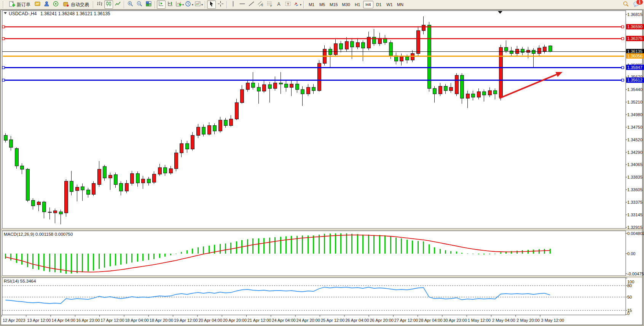 The height and width of the screenshot is (326, 644). What do you see at coordinates (130, 5) in the screenshot?
I see `zoom-in-button` at bounding box center [130, 5].